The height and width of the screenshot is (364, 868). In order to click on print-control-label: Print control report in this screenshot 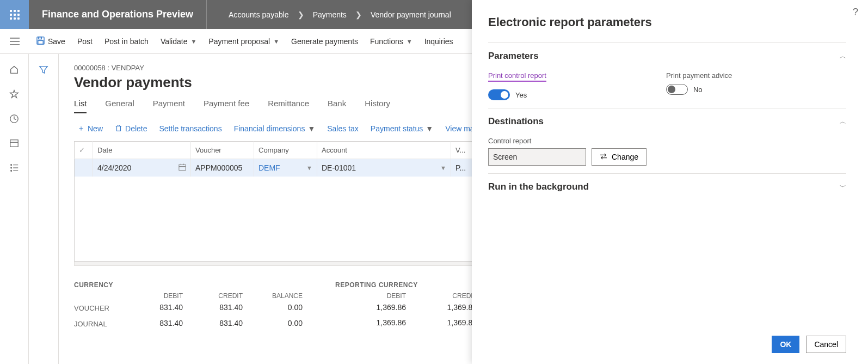, I will do `click(517, 76)`.